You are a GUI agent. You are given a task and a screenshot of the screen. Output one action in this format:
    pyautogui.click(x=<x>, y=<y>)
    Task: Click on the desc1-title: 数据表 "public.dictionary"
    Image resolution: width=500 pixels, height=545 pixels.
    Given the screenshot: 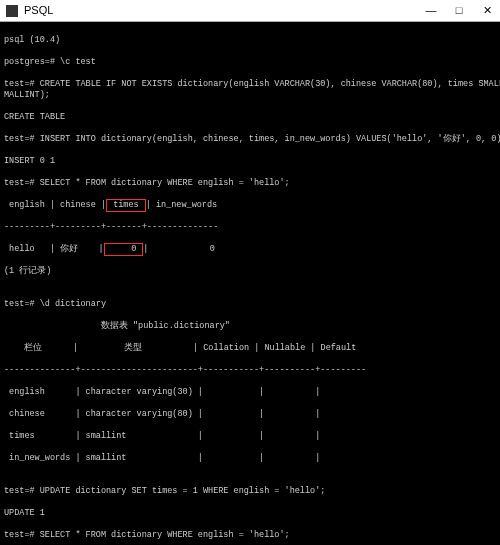 What is the action you would take?
    pyautogui.click(x=250, y=326)
    